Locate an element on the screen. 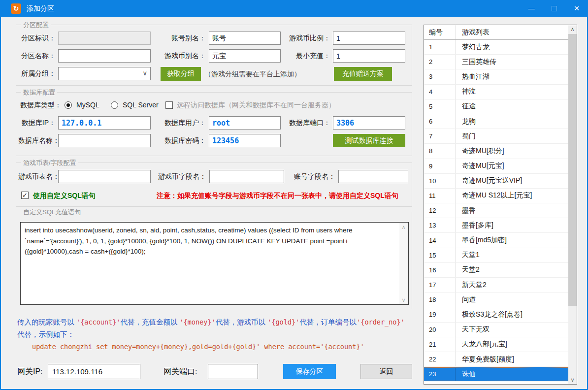  get-group-button: 获取分组 is located at coordinates (181, 74).